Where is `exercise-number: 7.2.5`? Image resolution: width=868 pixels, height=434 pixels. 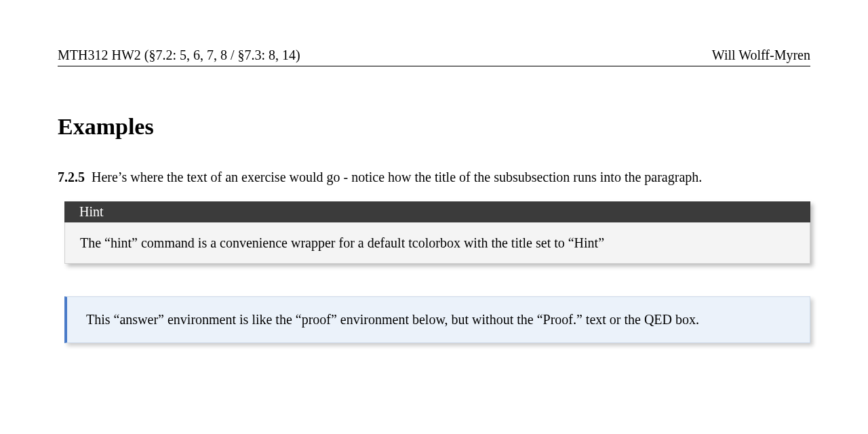 exercise-number: 7.2.5 is located at coordinates (71, 177).